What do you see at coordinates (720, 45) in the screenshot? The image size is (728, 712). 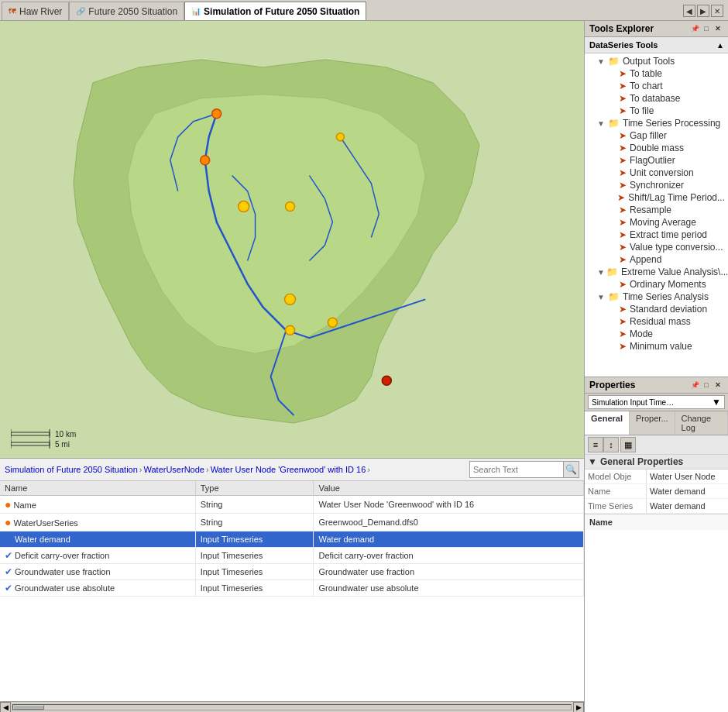 I see `collapse-btn: ▲` at bounding box center [720, 45].